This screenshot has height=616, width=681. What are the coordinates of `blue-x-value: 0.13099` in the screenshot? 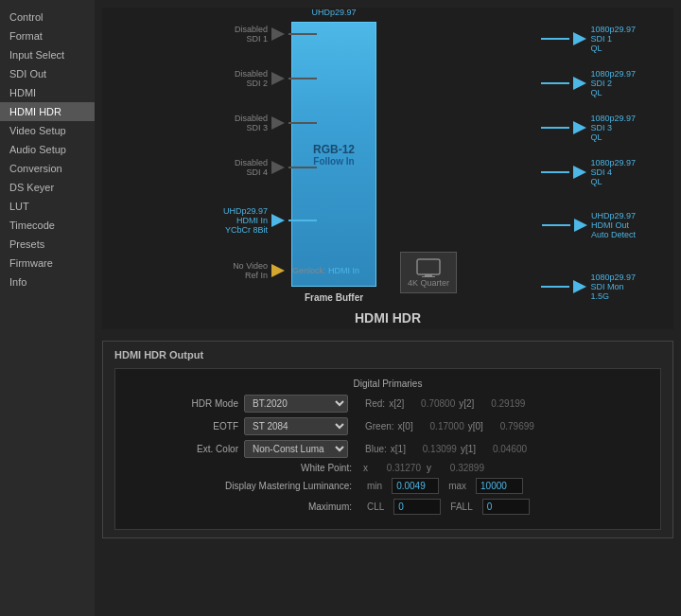 It's located at (433, 449).